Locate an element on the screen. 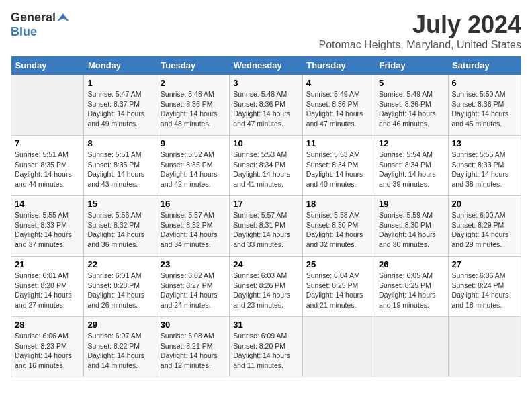  calendar-cell: 5Sunrise: 5:49 AM Sunset: 8:36 PM Daylig… is located at coordinates (412, 105).